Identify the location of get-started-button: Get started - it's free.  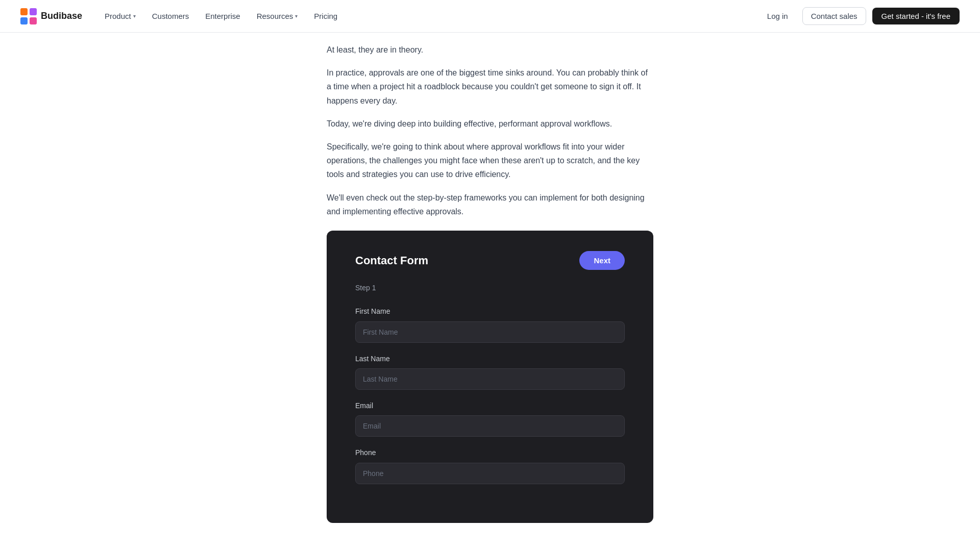
(916, 16).